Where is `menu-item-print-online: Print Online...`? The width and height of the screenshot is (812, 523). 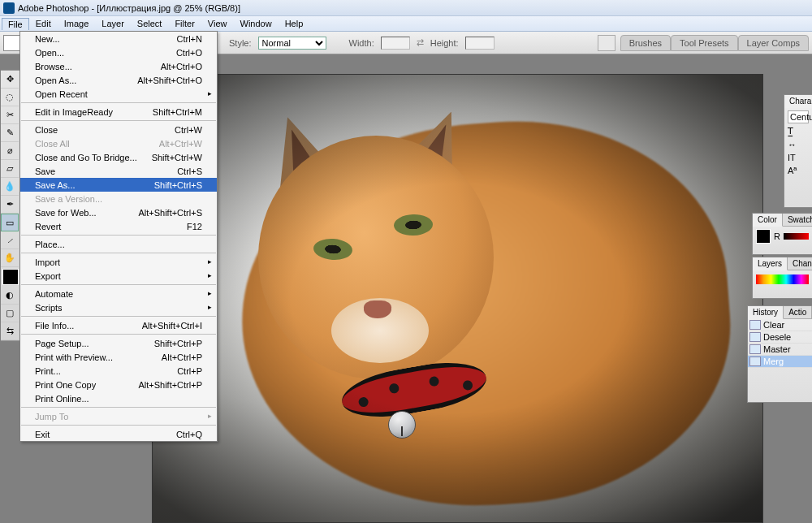
menu-item-print-online: Print Online... is located at coordinates (119, 398).